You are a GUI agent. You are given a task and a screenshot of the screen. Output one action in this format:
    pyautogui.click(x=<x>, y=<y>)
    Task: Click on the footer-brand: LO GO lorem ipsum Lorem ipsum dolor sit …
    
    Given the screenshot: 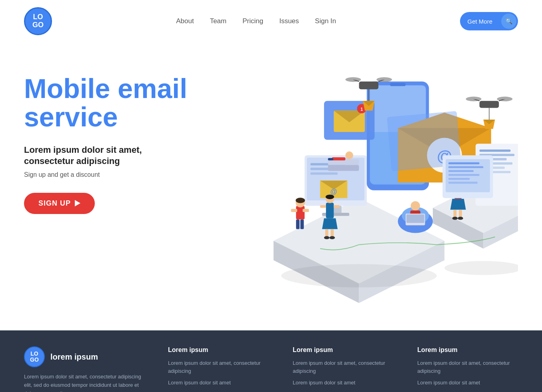 What is the action you would take?
    pyautogui.click(x=84, y=369)
    